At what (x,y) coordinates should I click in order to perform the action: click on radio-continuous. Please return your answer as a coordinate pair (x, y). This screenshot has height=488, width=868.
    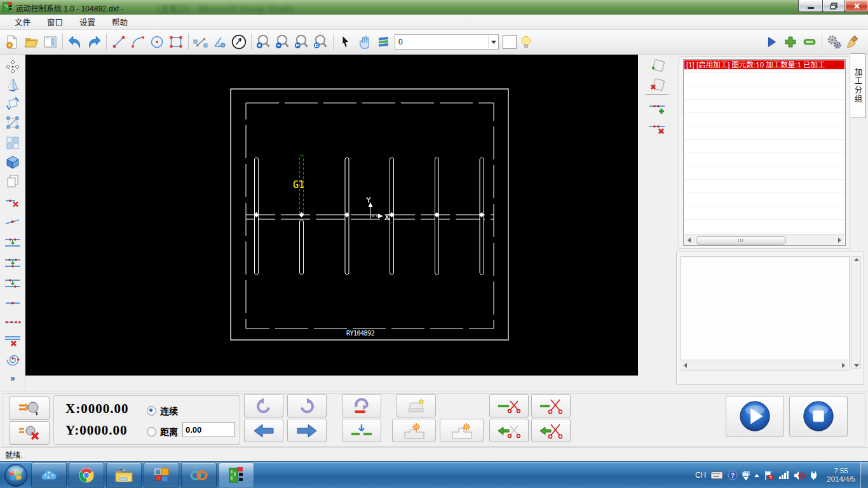
    Looking at the image, I should click on (151, 410).